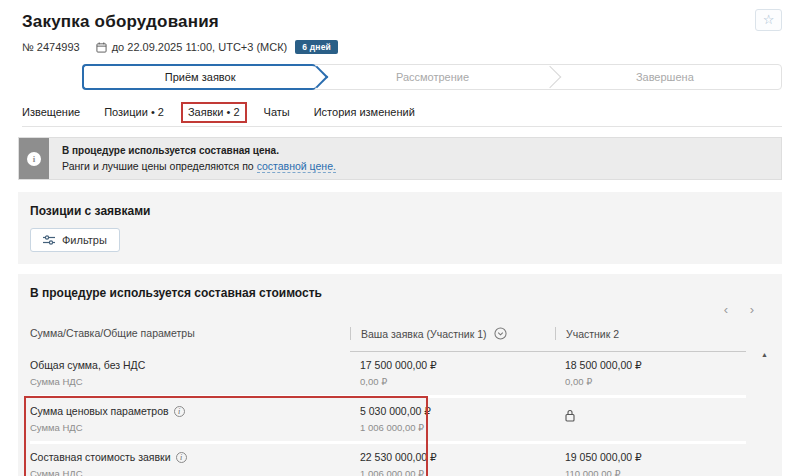  What do you see at coordinates (726, 310) in the screenshot?
I see `pager-prev-icon: ‹` at bounding box center [726, 310].